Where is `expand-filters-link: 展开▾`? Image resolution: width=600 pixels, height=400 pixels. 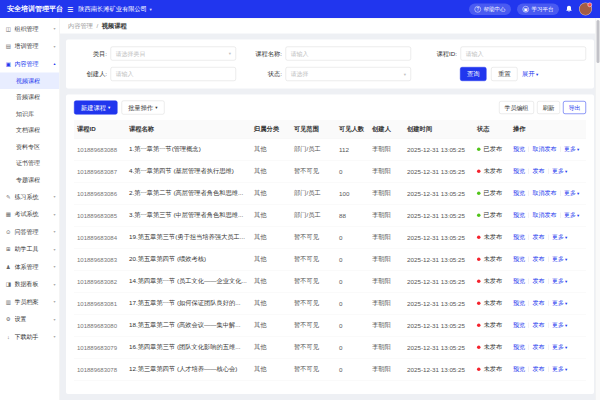 expand-filters-link: 展开▾ is located at coordinates (530, 74).